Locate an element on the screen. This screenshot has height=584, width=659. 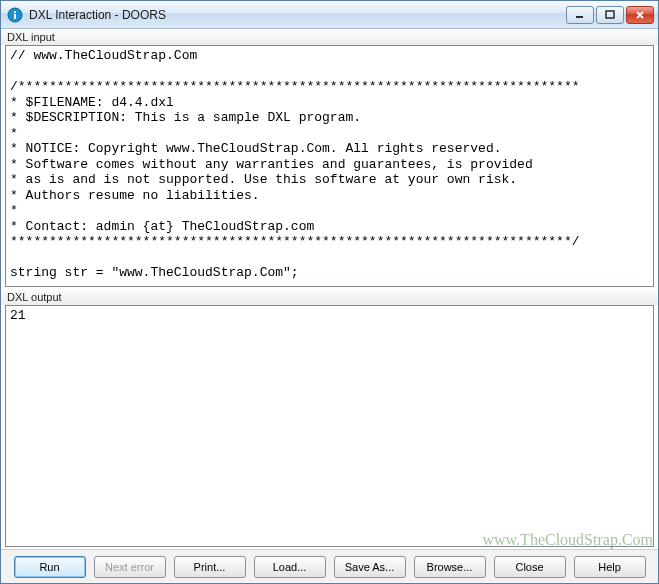
minimize-button is located at coordinates (580, 15).